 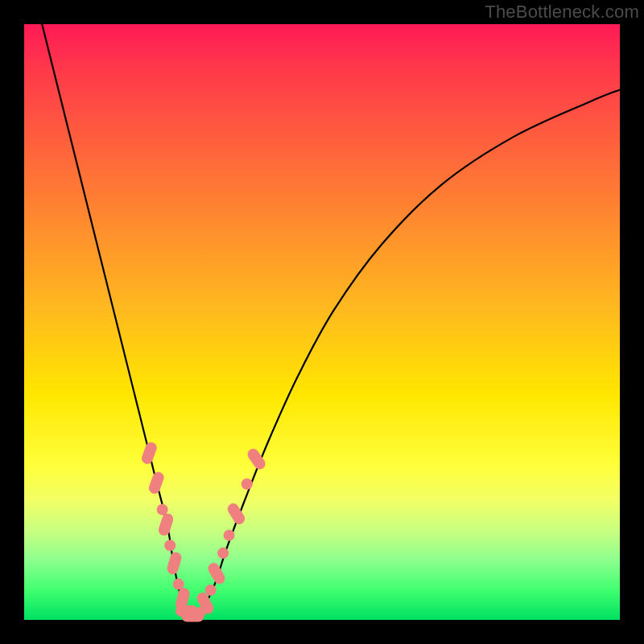 I want to click on marker-layer, so click(x=204, y=531).